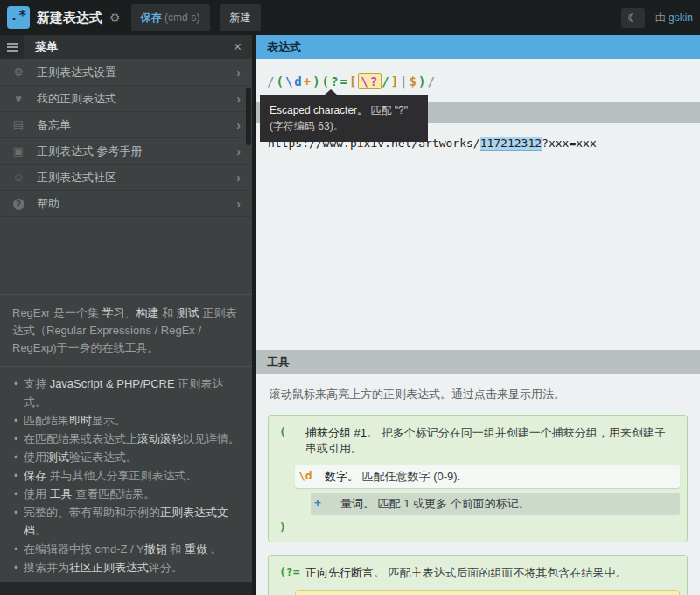  Describe the element at coordinates (344, 118) in the screenshot. I see `token-tooltip: Escaped character。 匹配 "?" (字符编码 63)。` at that location.